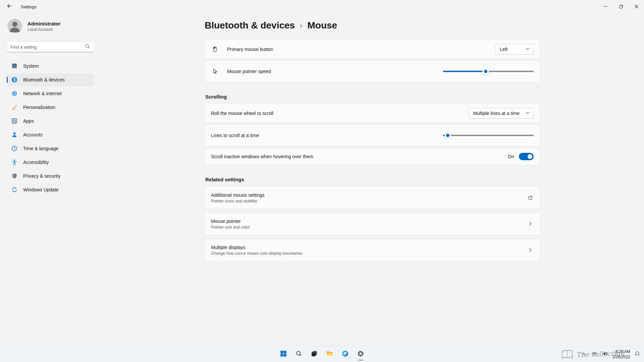  What do you see at coordinates (530, 198) in the screenshot?
I see `external-link-icon` at bounding box center [530, 198].